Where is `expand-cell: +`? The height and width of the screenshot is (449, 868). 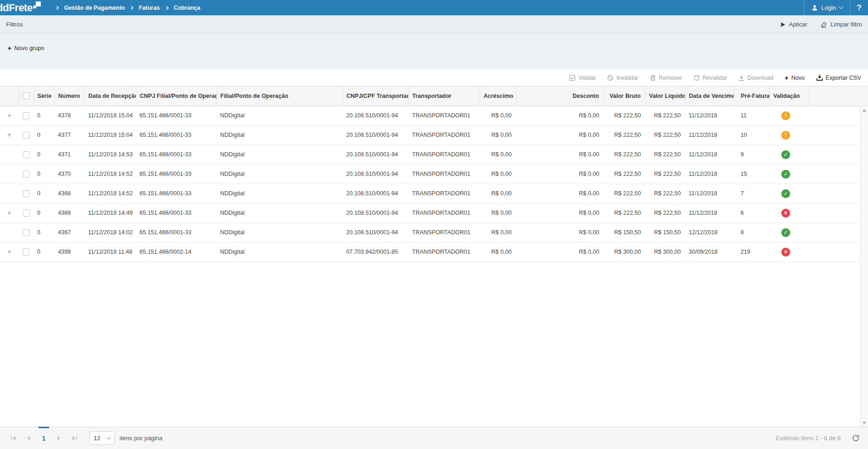
expand-cell: + is located at coordinates (9, 115).